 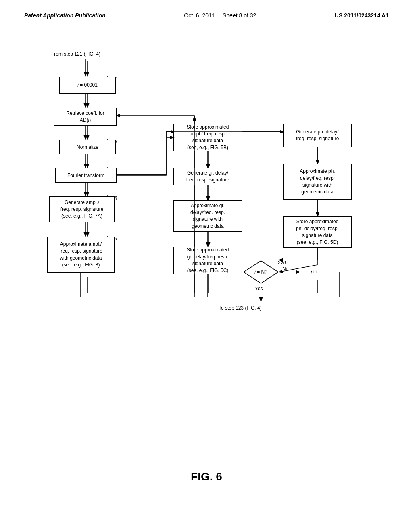 I want to click on box-212: Approximate gr.delay/freq. resp.signatur…, so click(x=208, y=216).